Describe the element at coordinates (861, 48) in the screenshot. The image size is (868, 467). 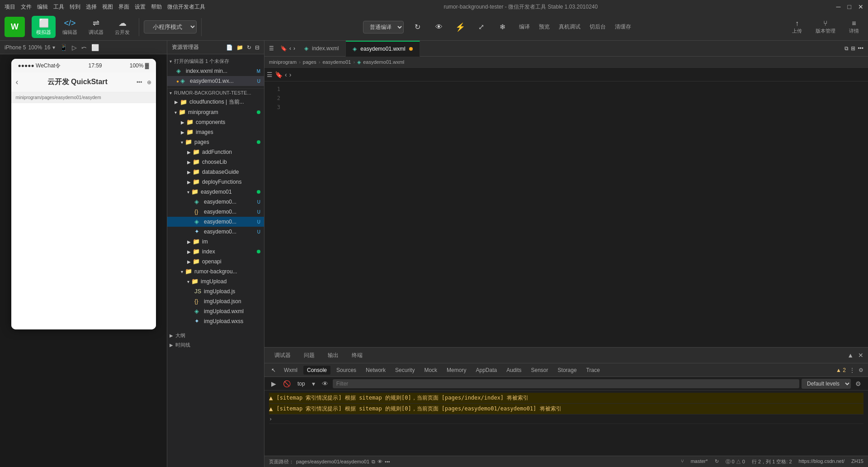
I see `overflow-icon: •••` at that location.